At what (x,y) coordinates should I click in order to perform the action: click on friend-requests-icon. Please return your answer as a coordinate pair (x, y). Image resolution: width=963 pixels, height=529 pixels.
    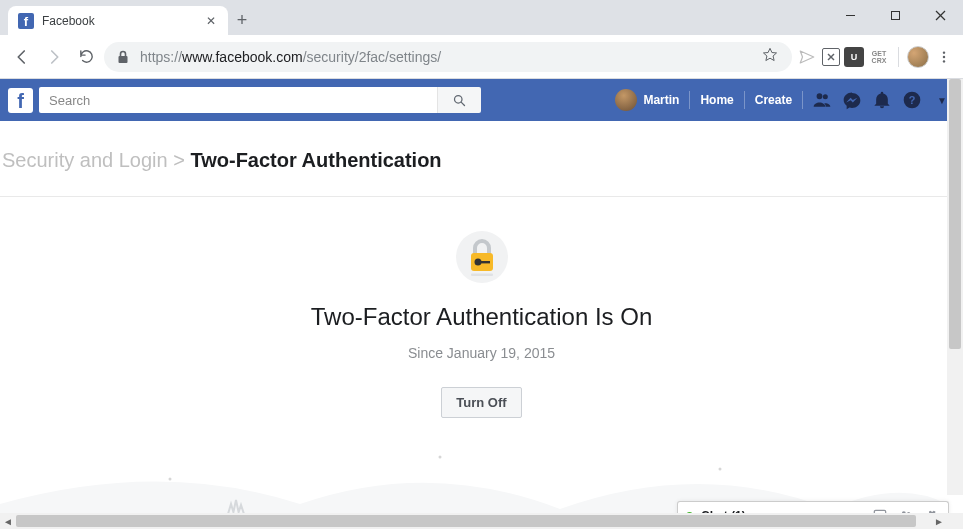
    Looking at the image, I should click on (822, 100).